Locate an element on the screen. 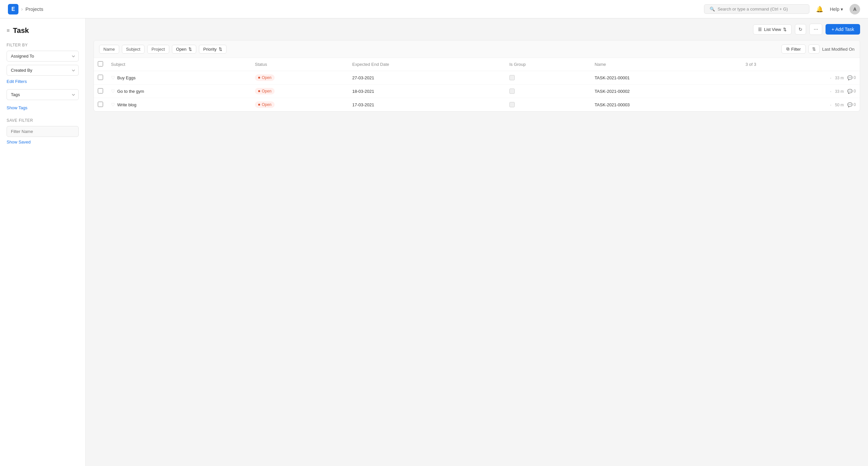 The width and height of the screenshot is (868, 466). notifications-bell-icon: 🔔 is located at coordinates (819, 9).